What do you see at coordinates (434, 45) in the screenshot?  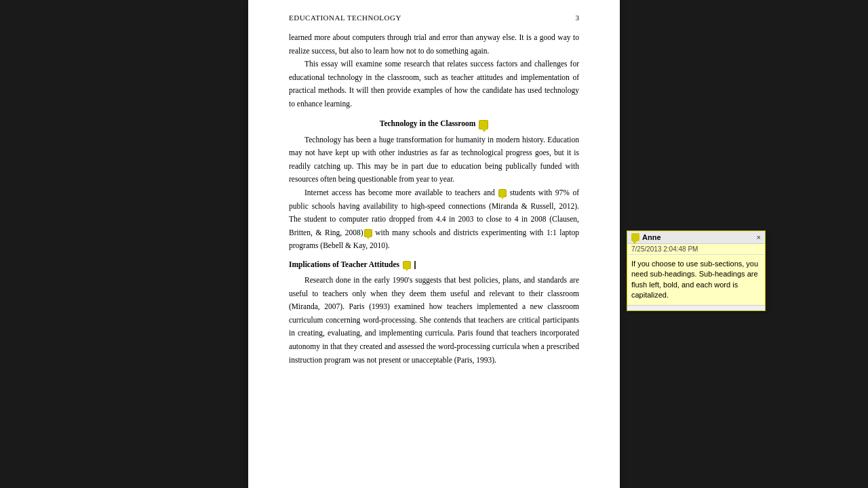 I see `intro-para-1: learned more about computers through tri…` at bounding box center [434, 45].